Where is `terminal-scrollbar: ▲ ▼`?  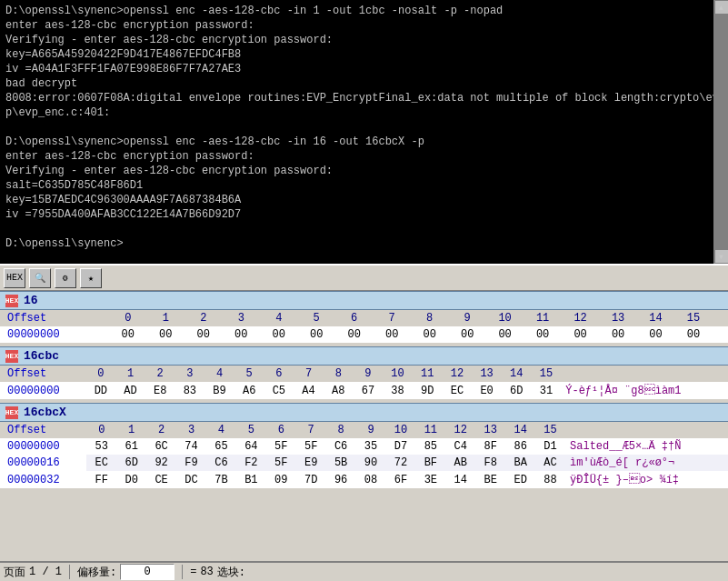 terminal-scrollbar: ▲ ▼ is located at coordinates (721, 132).